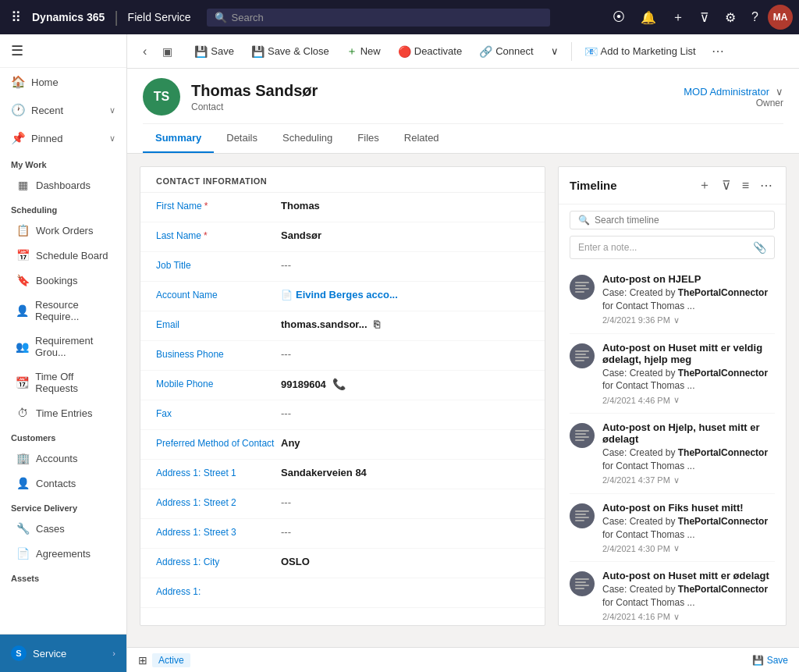  I want to click on accounts-icon: 🏢, so click(23, 458).